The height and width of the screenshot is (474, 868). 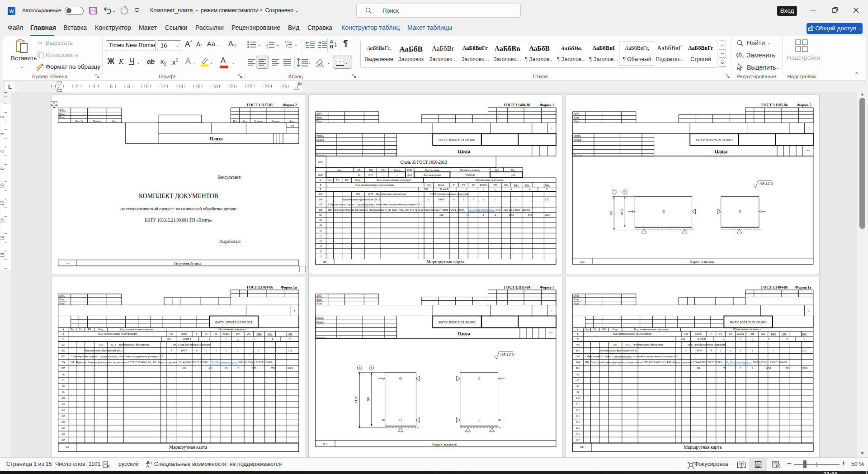 What do you see at coordinates (179, 196) in the screenshot?
I see `svg-text: КОМПЛЕКТ ДОКУМЕНТОВ` at bounding box center [179, 196].